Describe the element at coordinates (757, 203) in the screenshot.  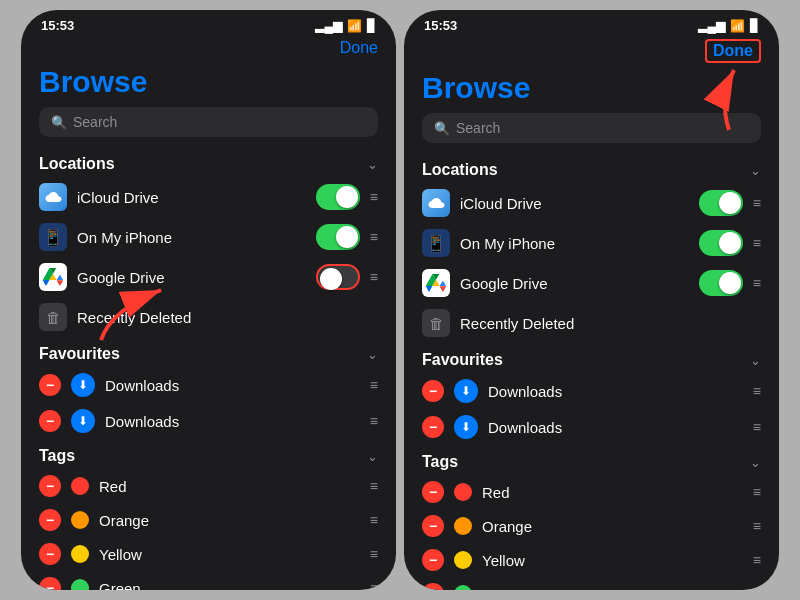
I see `icloud-reorder-2: ≡` at that location.